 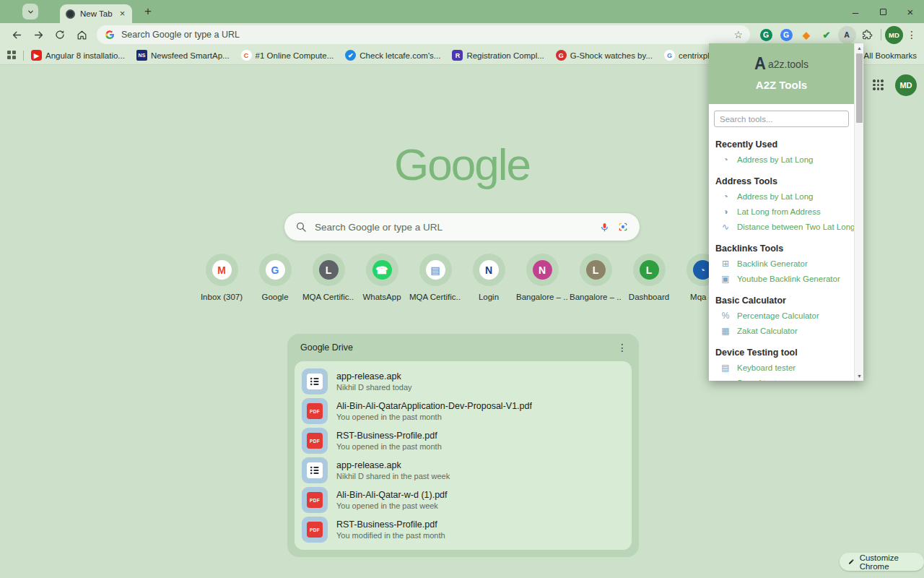 What do you see at coordinates (855, 12) in the screenshot?
I see `minimize-button: –` at bounding box center [855, 12].